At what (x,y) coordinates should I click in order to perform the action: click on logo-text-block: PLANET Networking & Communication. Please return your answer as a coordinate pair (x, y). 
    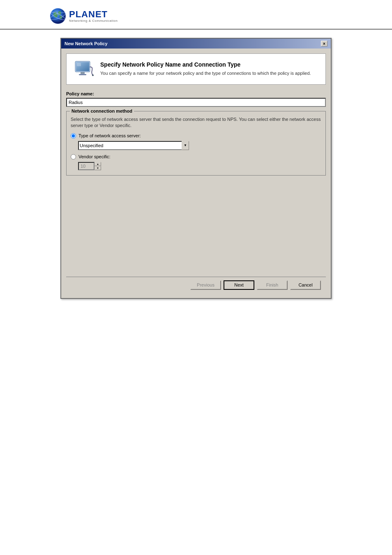
    Looking at the image, I should click on (93, 16).